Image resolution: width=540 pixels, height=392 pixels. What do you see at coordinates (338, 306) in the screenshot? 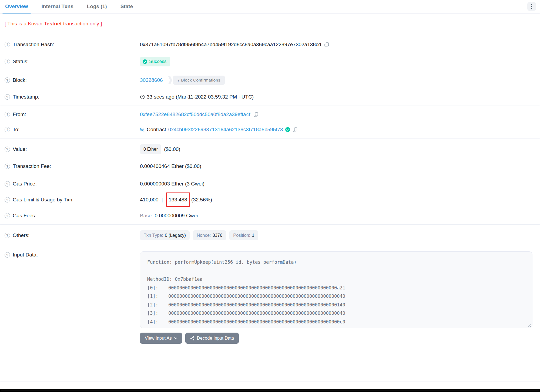
I see `input-data-words: [0]: 00000000000000000000000000000000000…` at bounding box center [338, 306].